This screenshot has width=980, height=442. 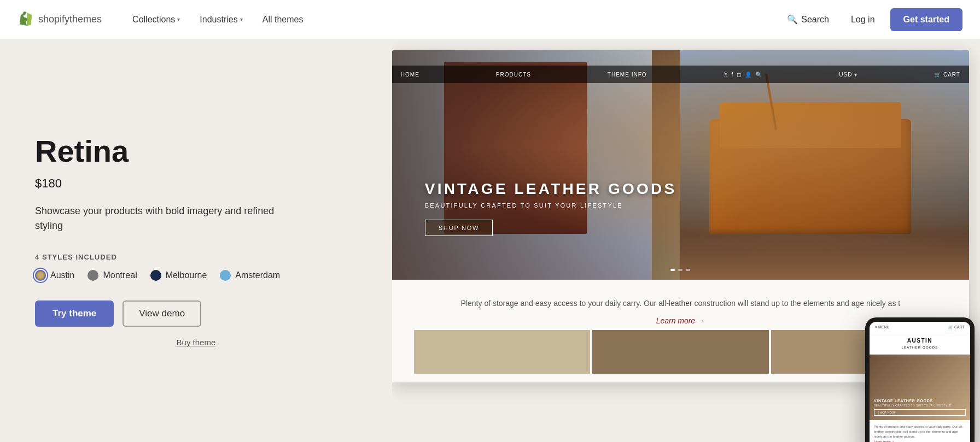 I want to click on action-buttons: Try theme View demo, so click(x=196, y=314).